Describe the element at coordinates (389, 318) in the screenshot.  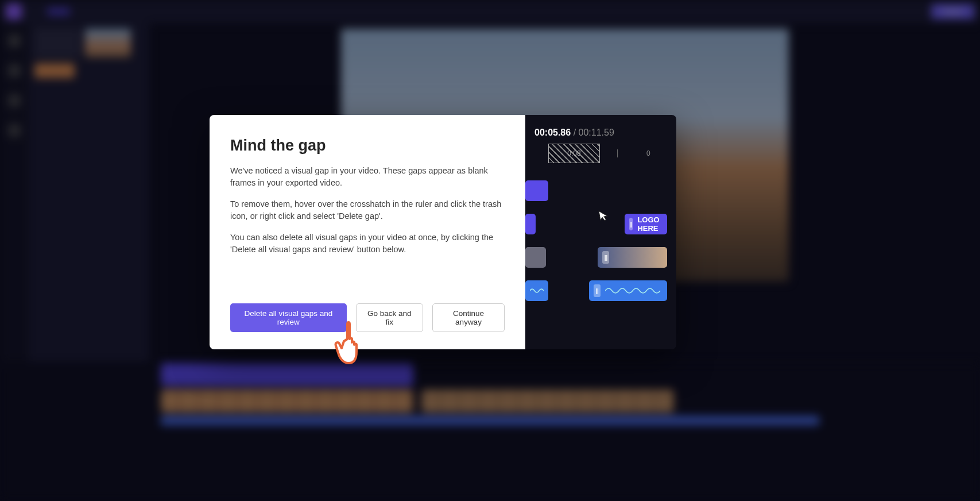
I see `go-back-fix-button: Go back and fix` at that location.